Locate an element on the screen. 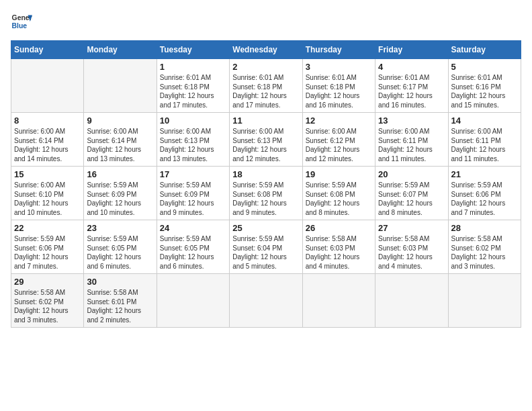 Image resolution: width=532 pixels, height=411 pixels. calendar-cell: 21 Sunrise: 5:59 AM Sunset: 6:06 PM Dayl… is located at coordinates (484, 193).